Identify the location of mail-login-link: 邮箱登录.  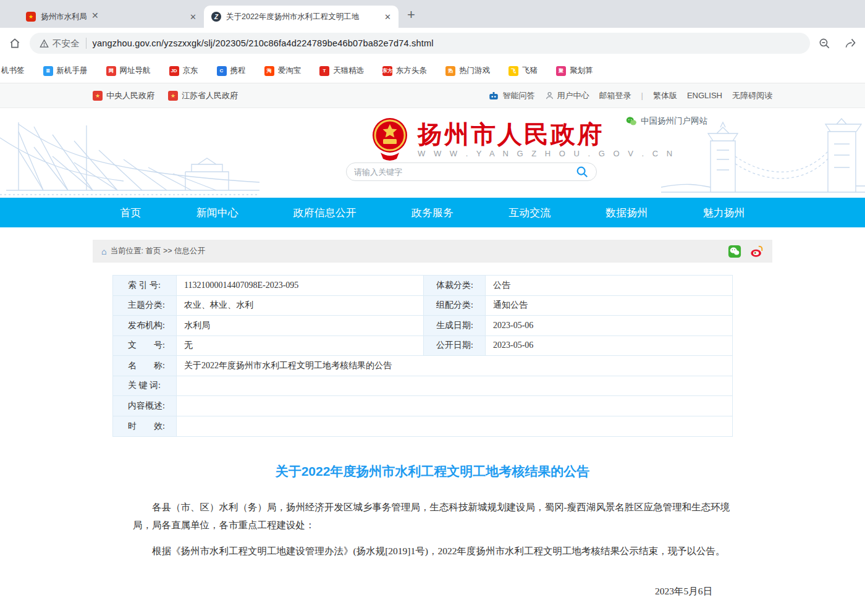
(615, 96).